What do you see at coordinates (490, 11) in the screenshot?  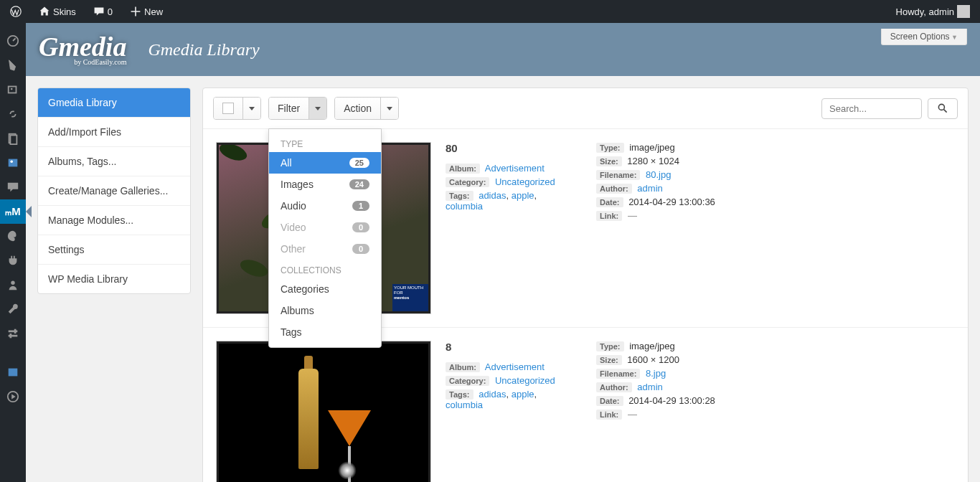 I see `wp-admin-bar: Skins 0 New Howdy, admin` at bounding box center [490, 11].